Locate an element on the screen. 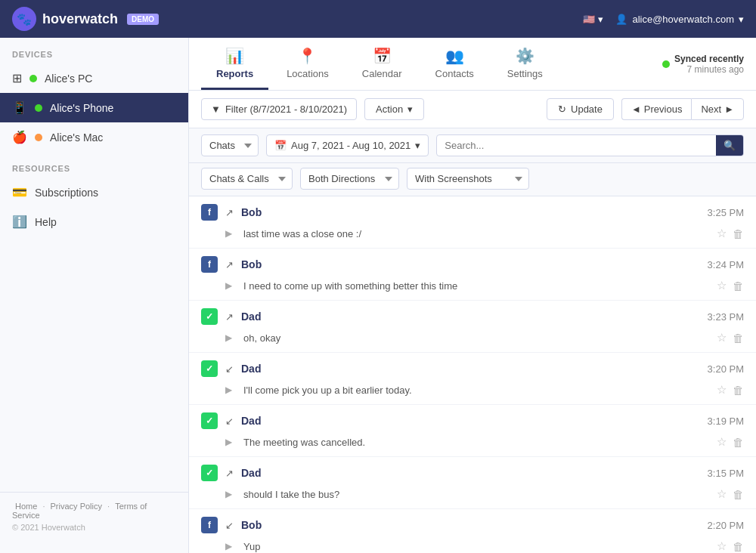  previous-button: ◄ Previous is located at coordinates (656, 109).